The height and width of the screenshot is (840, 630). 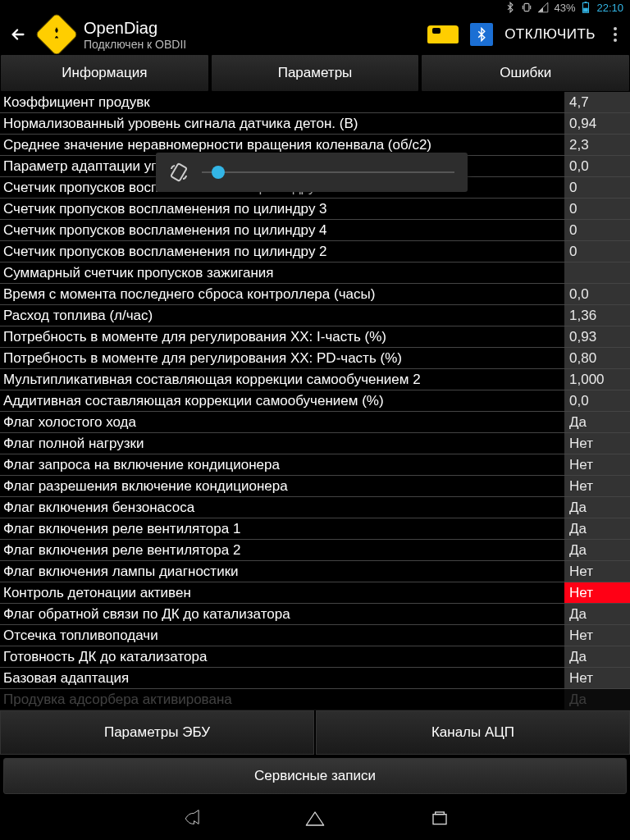 I want to click on param-row: Флаг запроса на включение кондиционераНе…, so click(x=315, y=465).